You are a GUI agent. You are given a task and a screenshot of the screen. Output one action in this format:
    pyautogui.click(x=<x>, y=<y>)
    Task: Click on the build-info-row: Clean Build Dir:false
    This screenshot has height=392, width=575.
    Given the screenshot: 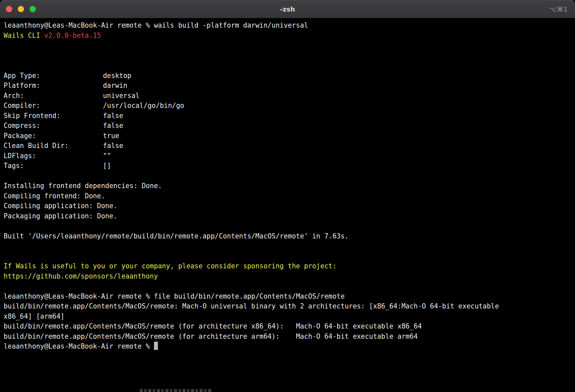 What is the action you would take?
    pyautogui.click(x=255, y=146)
    